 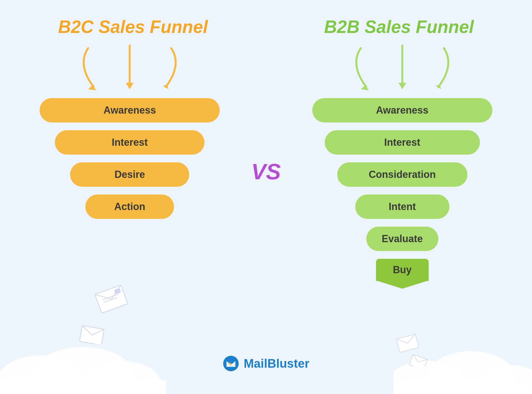 What do you see at coordinates (130, 142) in the screenshot?
I see `b2c-bar-interest: Interest` at bounding box center [130, 142].